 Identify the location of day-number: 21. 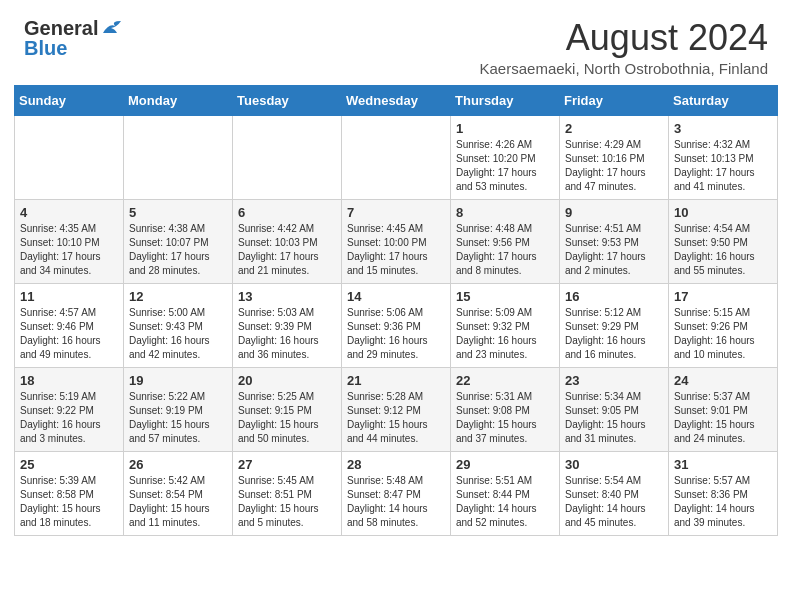
(396, 380).